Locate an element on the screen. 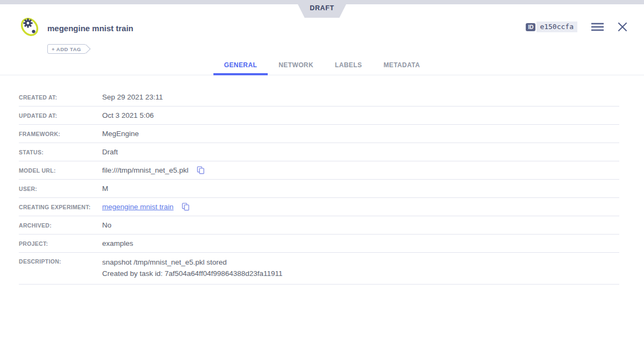 The width and height of the screenshot is (644, 355). table-row-created-at: CREATED AT: Sep 29 2021 23:11 is located at coordinates (319, 97).